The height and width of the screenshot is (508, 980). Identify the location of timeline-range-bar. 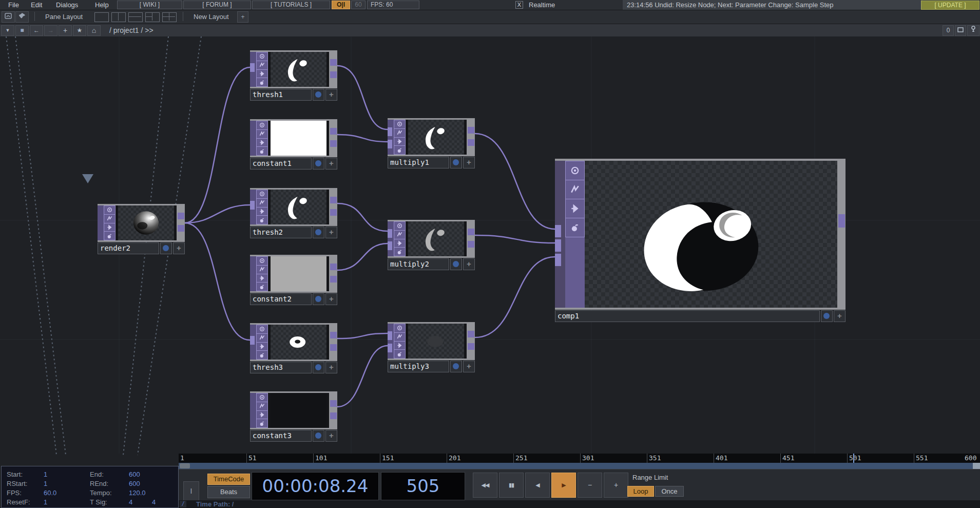
(579, 466).